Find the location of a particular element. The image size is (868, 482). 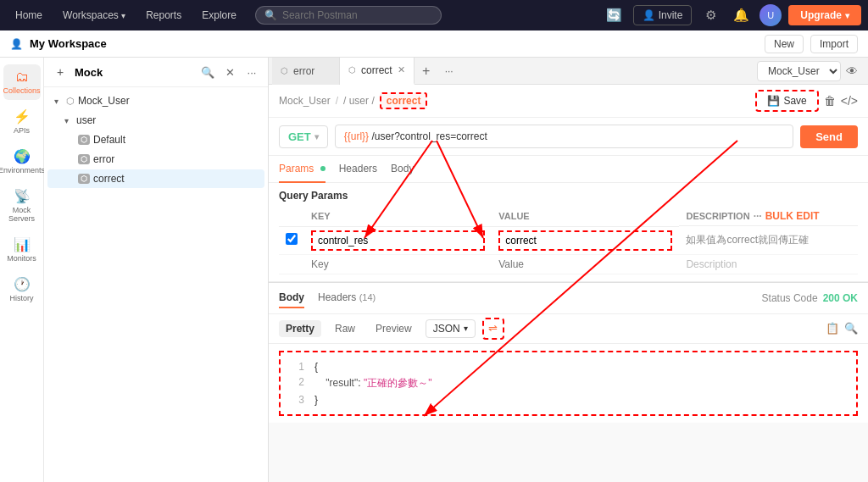

key-input is located at coordinates (398, 241).